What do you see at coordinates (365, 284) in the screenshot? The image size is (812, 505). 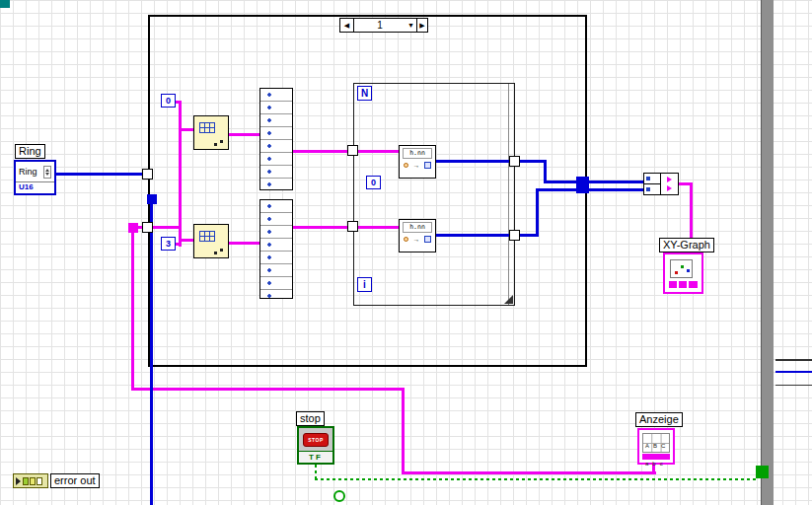 I see `loop-iteration-terminal: i` at bounding box center [365, 284].